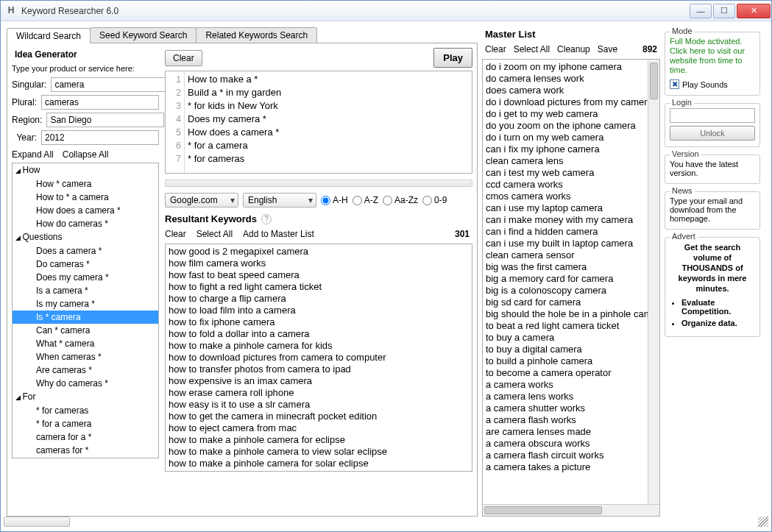 The width and height of the screenshot is (772, 532). What do you see at coordinates (85, 304) in the screenshot?
I see `tree-item: Is my camera *` at bounding box center [85, 304].